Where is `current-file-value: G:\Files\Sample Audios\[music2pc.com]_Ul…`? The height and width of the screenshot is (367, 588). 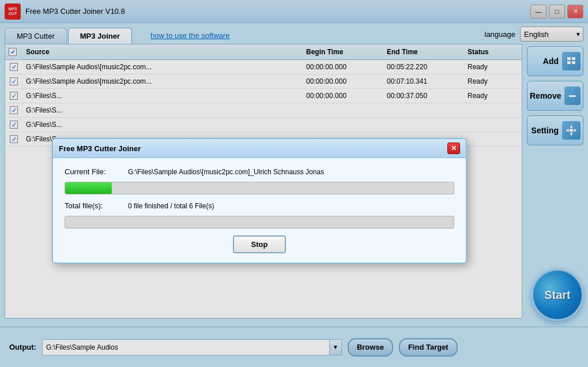
current-file-value: G:\Files\Sample Audios\[music2pc.com]_Ul… is located at coordinates (291, 172).